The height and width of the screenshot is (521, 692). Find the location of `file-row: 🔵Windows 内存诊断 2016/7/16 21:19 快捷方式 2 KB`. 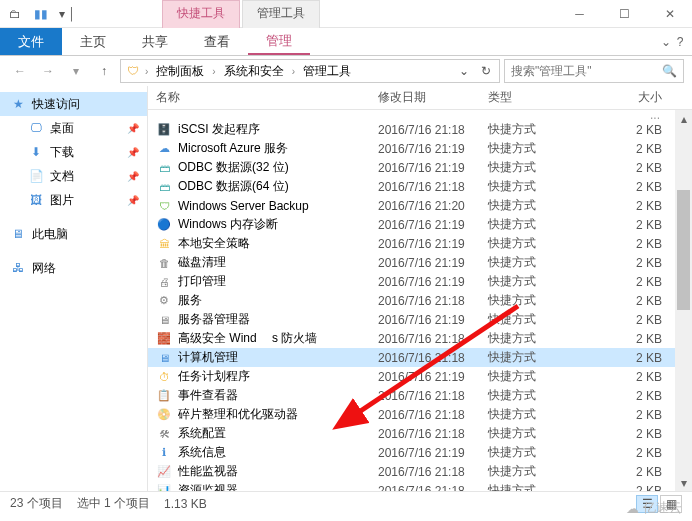

file-row: 🔵Windows 内存诊断 2016/7/16 21:19 快捷方式 2 KB is located at coordinates (420, 224).